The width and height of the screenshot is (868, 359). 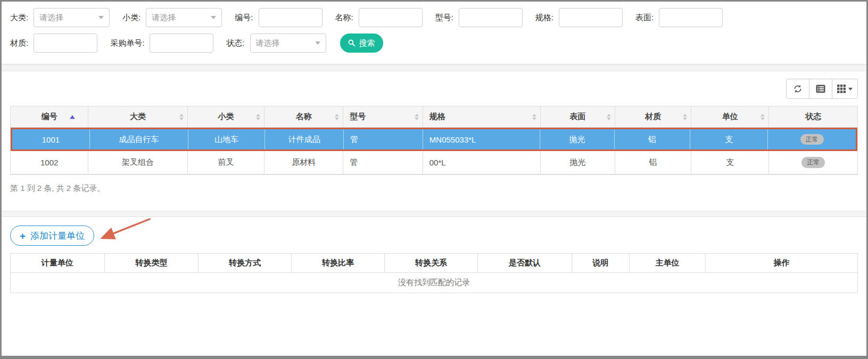 What do you see at coordinates (138, 117) in the screenshot?
I see `column-header-category: 大类` at bounding box center [138, 117].